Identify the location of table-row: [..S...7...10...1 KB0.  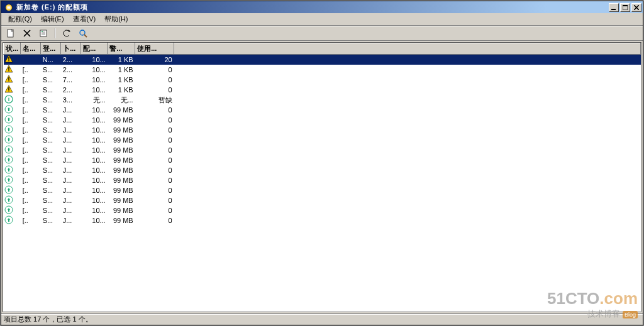
(322, 80).